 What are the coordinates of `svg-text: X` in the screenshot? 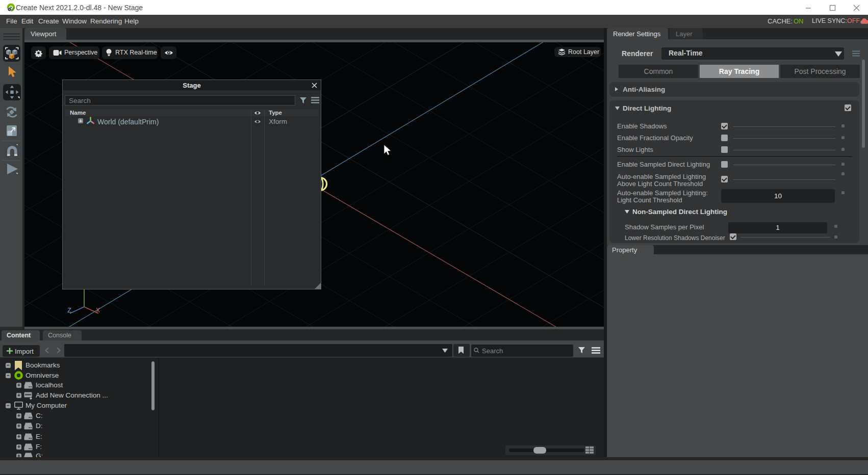 It's located at (98, 310).